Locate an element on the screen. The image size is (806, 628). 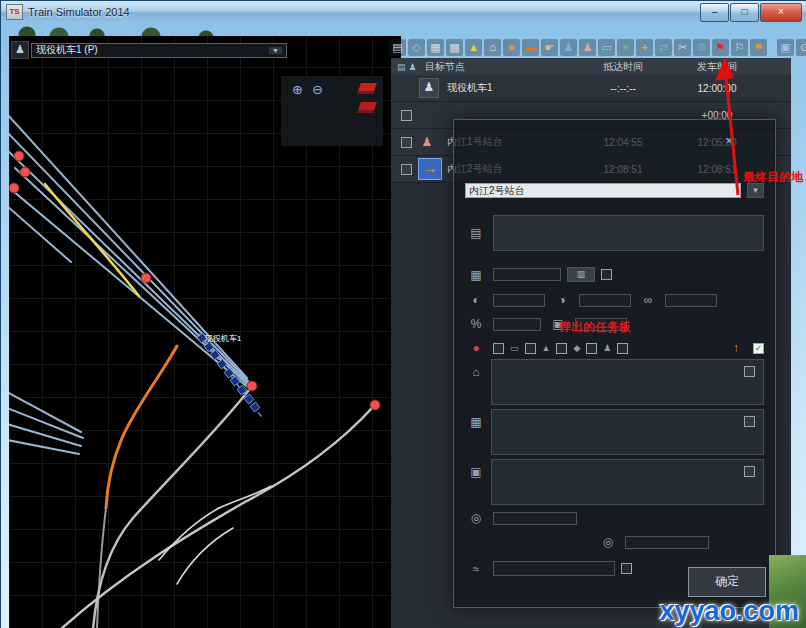
zoom-out-button: ⊖ is located at coordinates (318, 90).